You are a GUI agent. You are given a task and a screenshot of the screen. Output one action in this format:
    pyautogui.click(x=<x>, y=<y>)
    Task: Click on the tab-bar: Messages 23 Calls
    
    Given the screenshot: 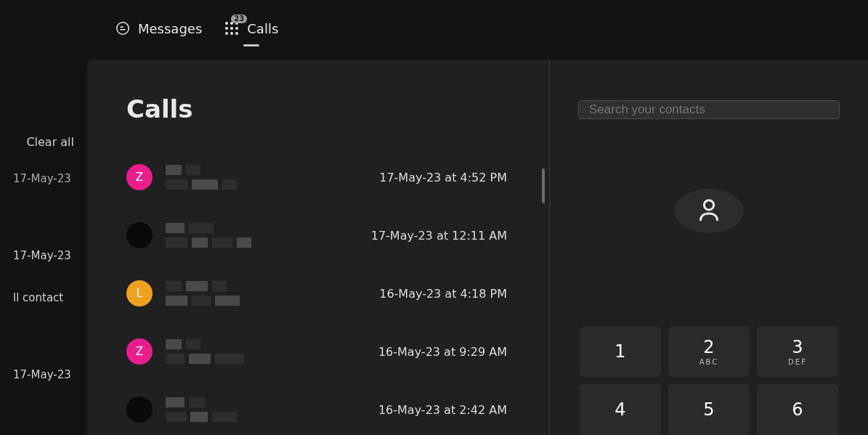 What is the action you would take?
    pyautogui.click(x=434, y=28)
    